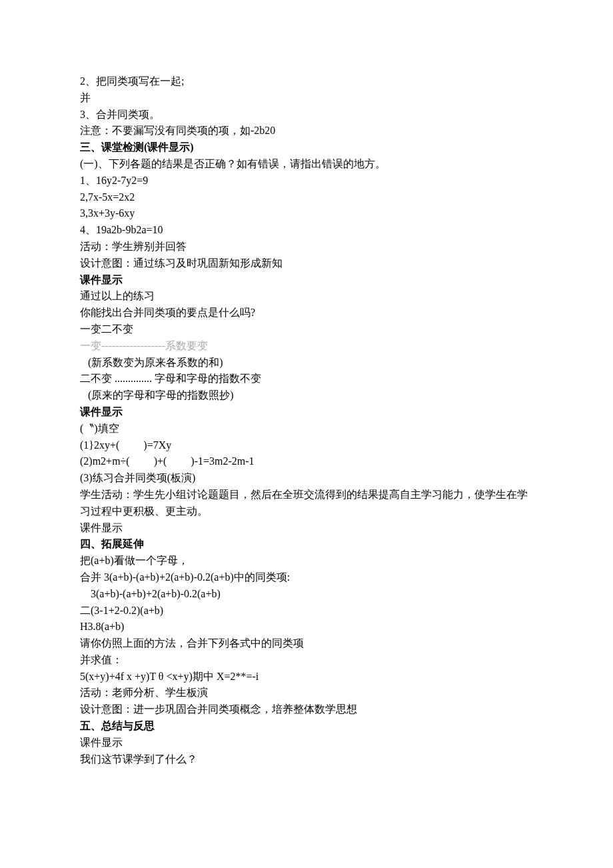 The height and width of the screenshot is (868, 613). Describe the element at coordinates (306, 660) in the screenshot. I see `text-line: 并求值：` at that location.